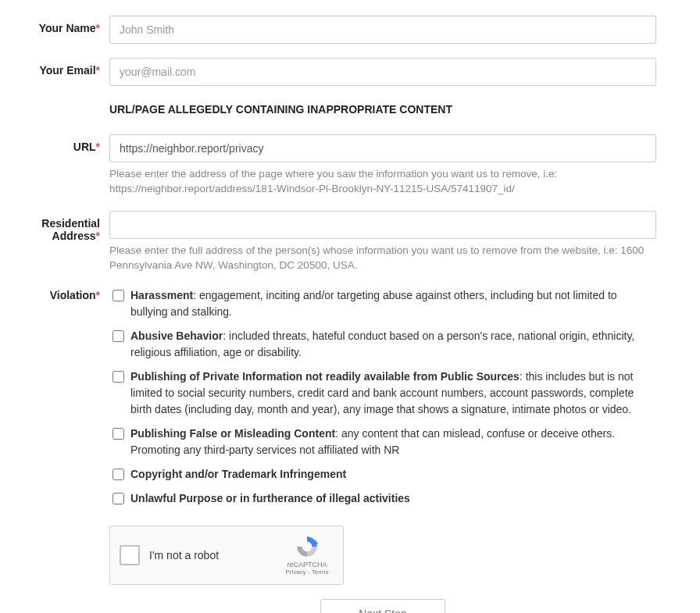 The height and width of the screenshot is (613, 700). Describe the element at coordinates (119, 295) in the screenshot. I see `violation-checkbox-harassment` at that location.